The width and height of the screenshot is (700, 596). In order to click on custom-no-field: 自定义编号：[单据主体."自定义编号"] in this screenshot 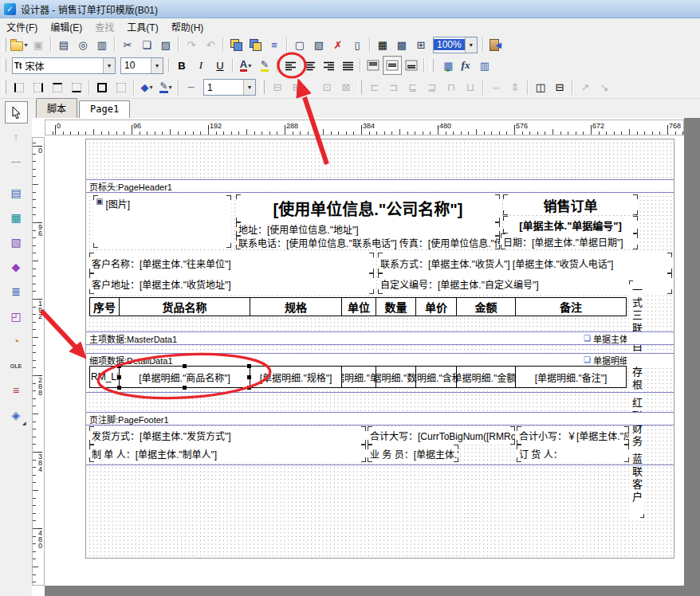, I will do `click(525, 284)`.